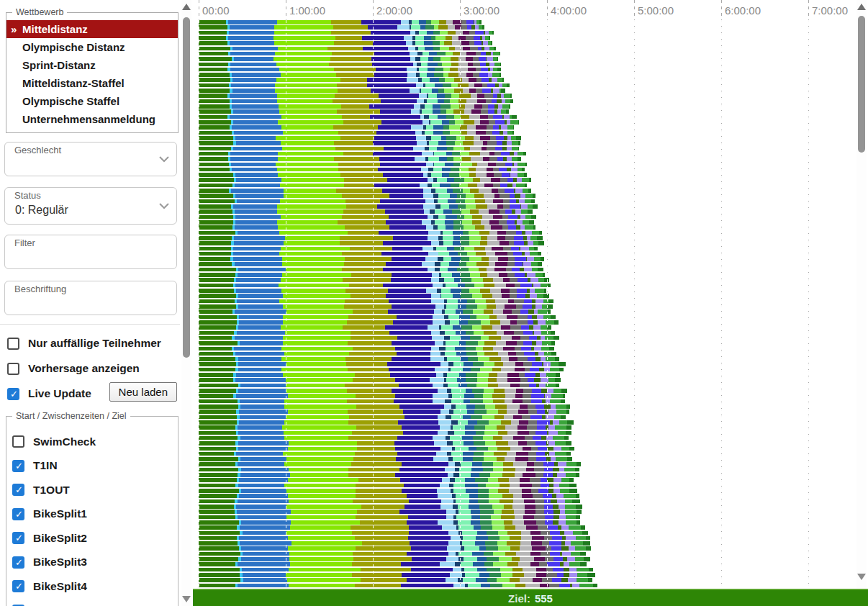 The width and height of the screenshot is (868, 606). I want to click on chart-scrollbar, so click(862, 294).